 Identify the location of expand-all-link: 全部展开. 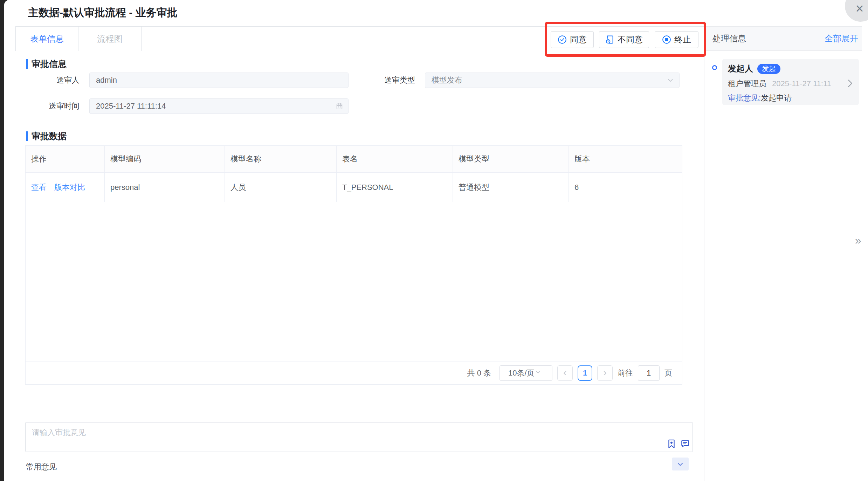
(841, 39).